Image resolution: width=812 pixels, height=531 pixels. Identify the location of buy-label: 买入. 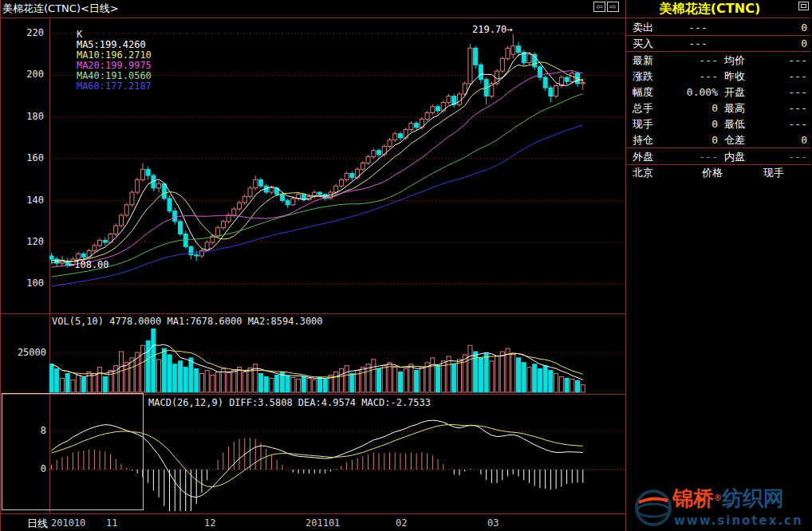
(643, 44).